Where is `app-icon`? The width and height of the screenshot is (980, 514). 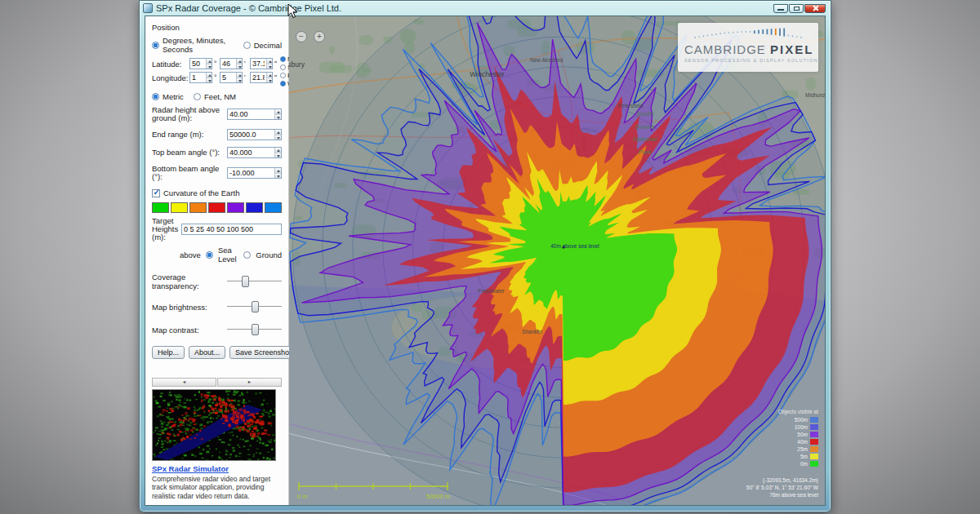
app-icon is located at coordinates (148, 8).